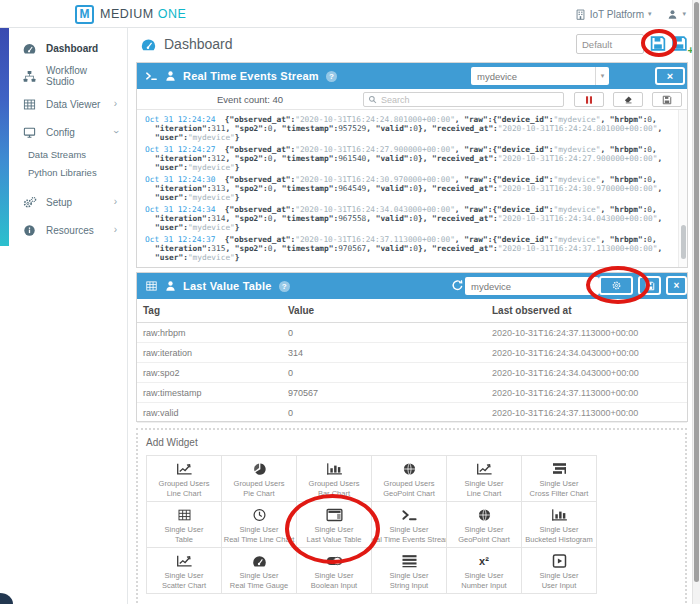 This screenshot has height=604, width=700. Describe the element at coordinates (667, 100) in the screenshot. I see `export-button` at that location.